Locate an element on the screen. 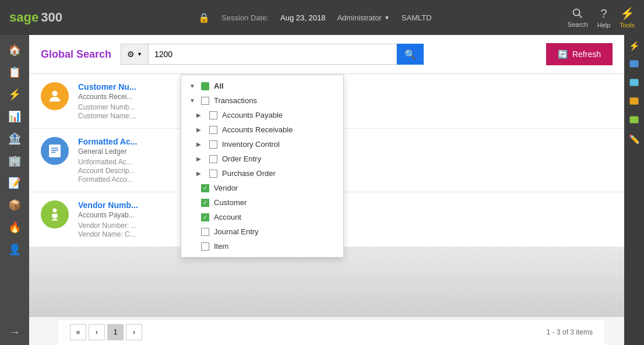 The height and width of the screenshot is (345, 644). dd-expand-all: ▼ is located at coordinates (192, 86).